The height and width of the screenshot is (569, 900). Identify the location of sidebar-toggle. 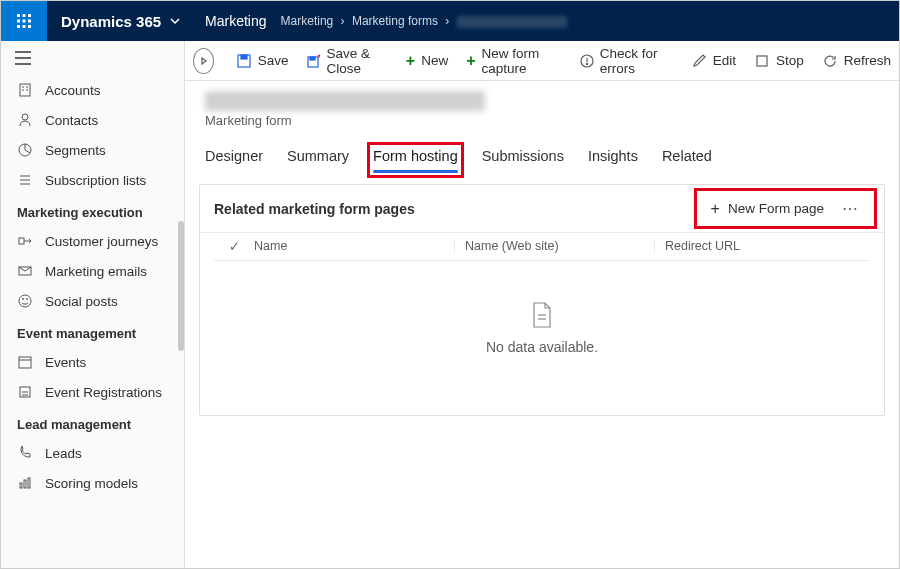
(92, 58).